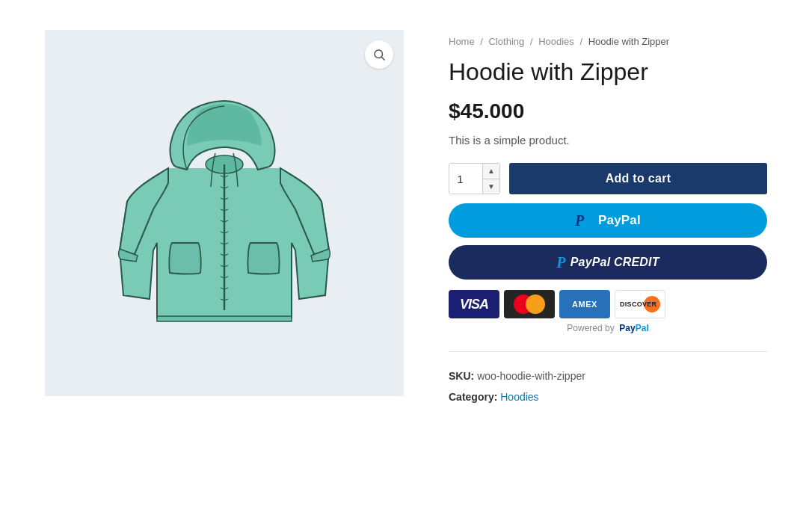  Describe the element at coordinates (224, 213) in the screenshot. I see `product-image` at that location.